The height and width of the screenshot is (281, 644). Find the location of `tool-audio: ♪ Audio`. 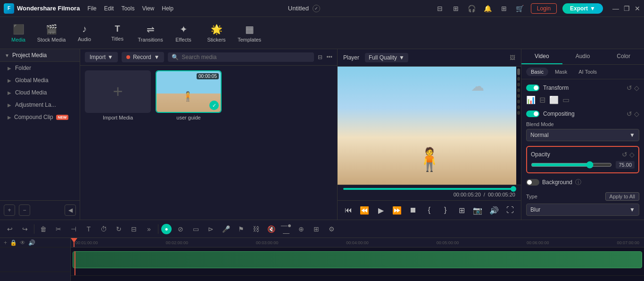

tool-audio: ♪ Audio is located at coordinates (84, 33).